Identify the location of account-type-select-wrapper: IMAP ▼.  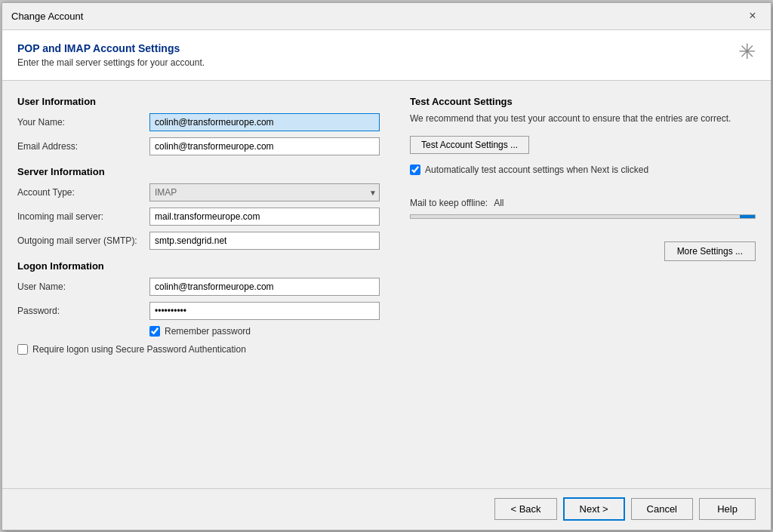
(264, 192).